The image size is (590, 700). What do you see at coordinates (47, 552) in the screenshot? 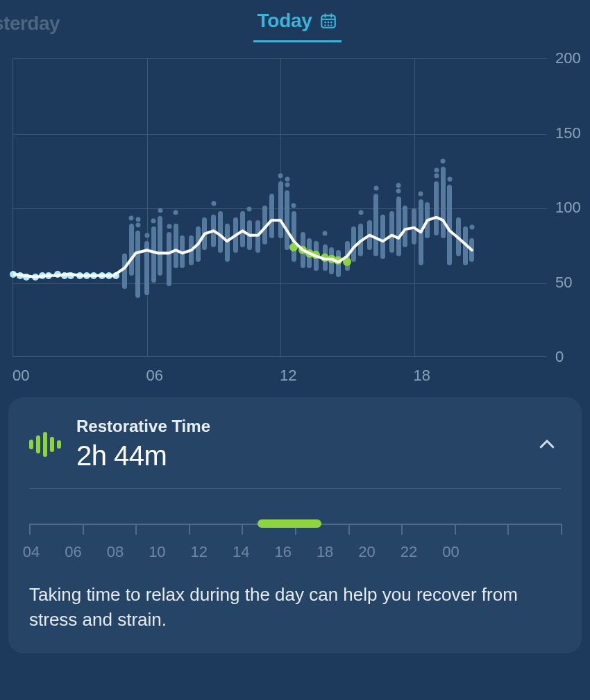
I see `timeline-tick-label: 04` at bounding box center [47, 552].